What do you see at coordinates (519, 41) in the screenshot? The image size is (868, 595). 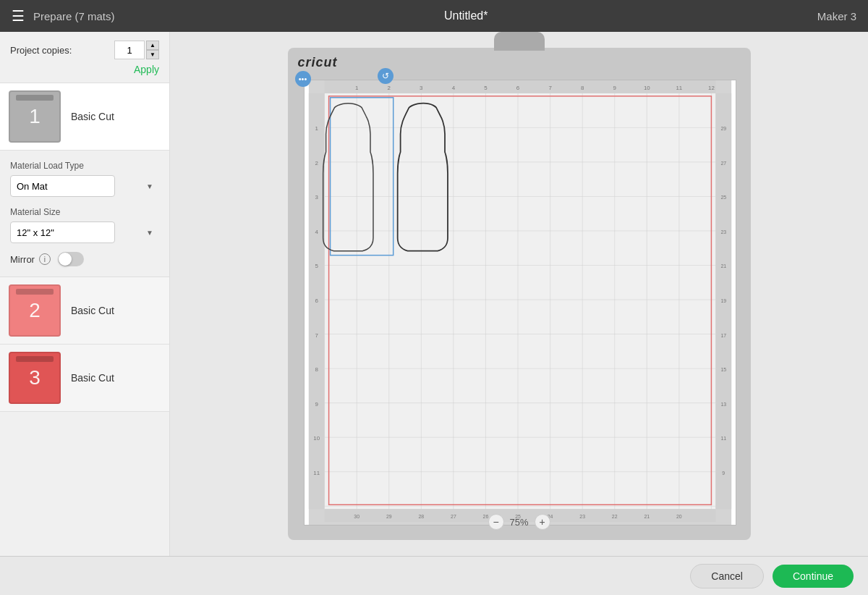 I see `mat-top-handle` at bounding box center [519, 41].